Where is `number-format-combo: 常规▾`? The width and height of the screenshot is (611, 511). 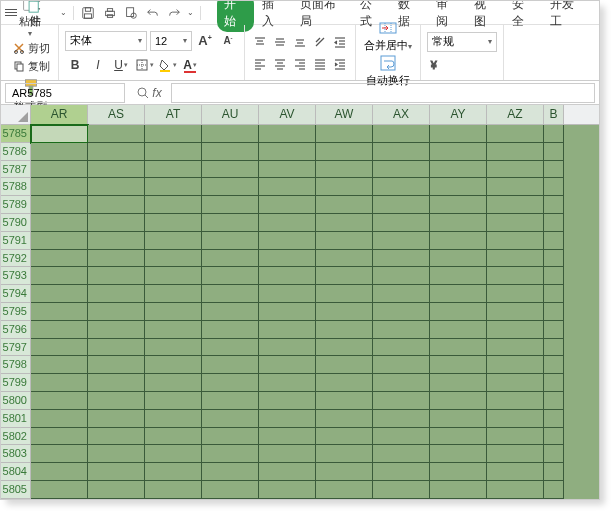
number-format-combo: 常规▾ is located at coordinates (462, 42).